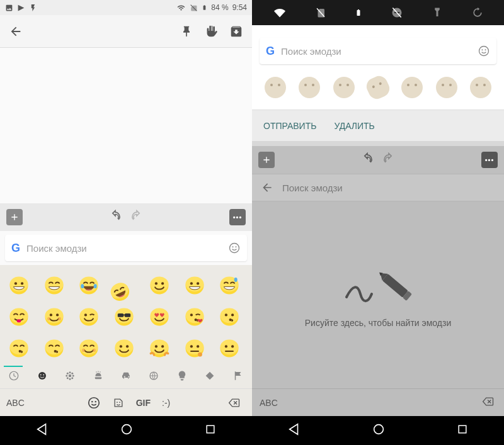 The width and height of the screenshot is (504, 445). Describe the element at coordinates (195, 317) in the screenshot. I see `emoji-kissing-heart` at that location.